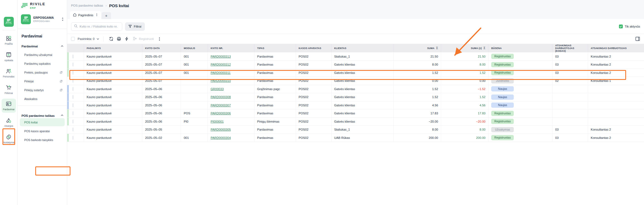 The height and width of the screenshot is (205, 644). I want to click on col-suma-pm: SUMA (±)Σ, so click(465, 48).